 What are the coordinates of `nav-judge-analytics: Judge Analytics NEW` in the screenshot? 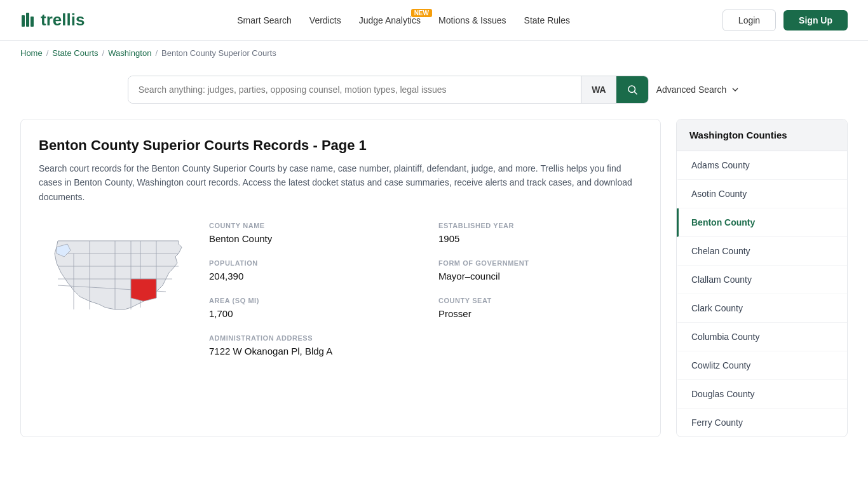 It's located at (390, 20).